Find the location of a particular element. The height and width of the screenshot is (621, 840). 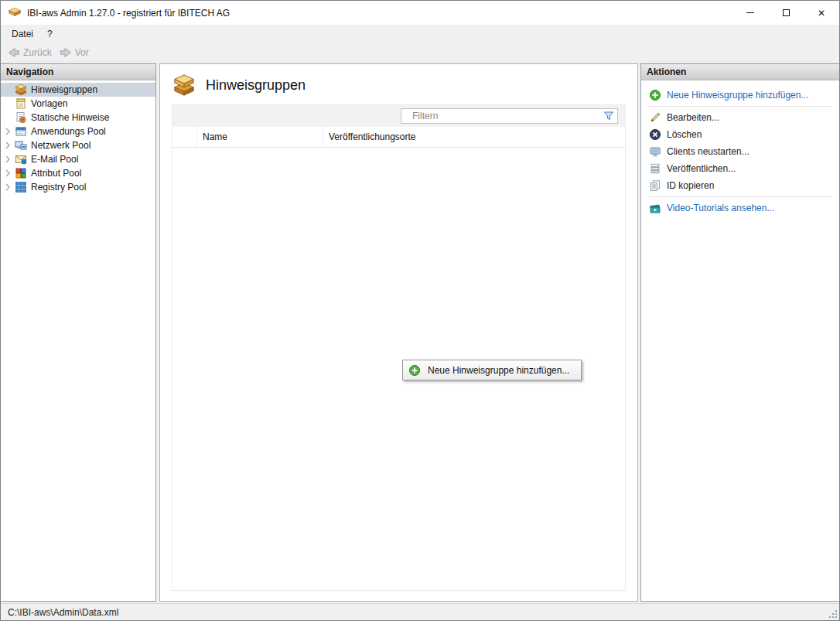

back-label: Zurück is located at coordinates (37, 53).